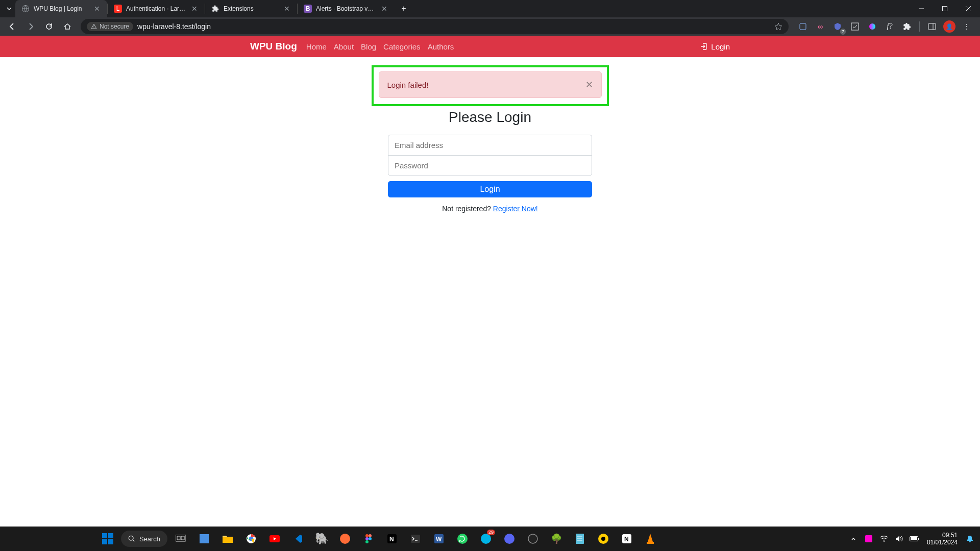 The height and width of the screenshot is (551, 980). Describe the element at coordinates (932, 27) in the screenshot. I see `side-panel-icon` at that location.